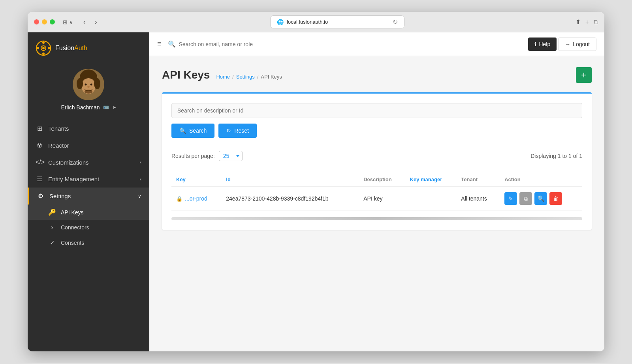 The image size is (632, 364). Describe the element at coordinates (43, 48) in the screenshot. I see `fusionauth-logo-icon` at that location.